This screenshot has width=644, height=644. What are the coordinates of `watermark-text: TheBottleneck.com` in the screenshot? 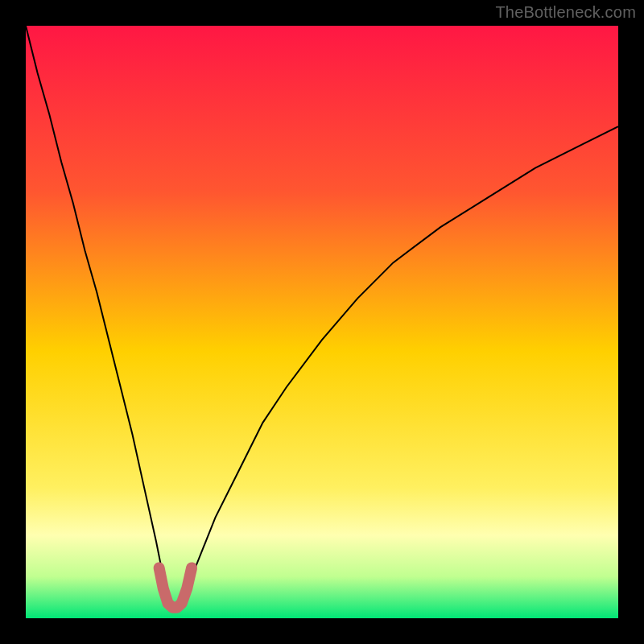 It's located at (565, 13).